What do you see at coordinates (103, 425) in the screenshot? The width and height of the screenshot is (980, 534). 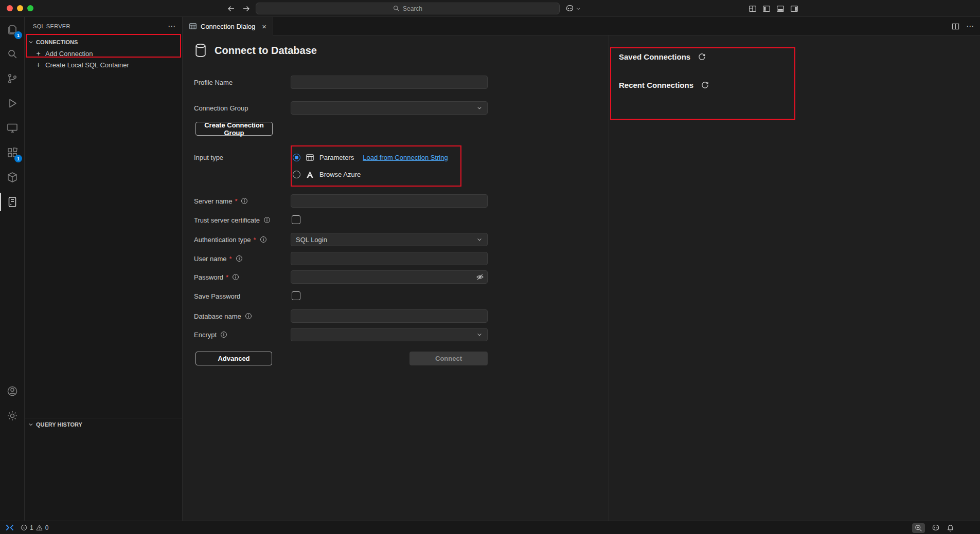 I see `query-history-section-header: QUERY HISTORY` at bounding box center [103, 425].